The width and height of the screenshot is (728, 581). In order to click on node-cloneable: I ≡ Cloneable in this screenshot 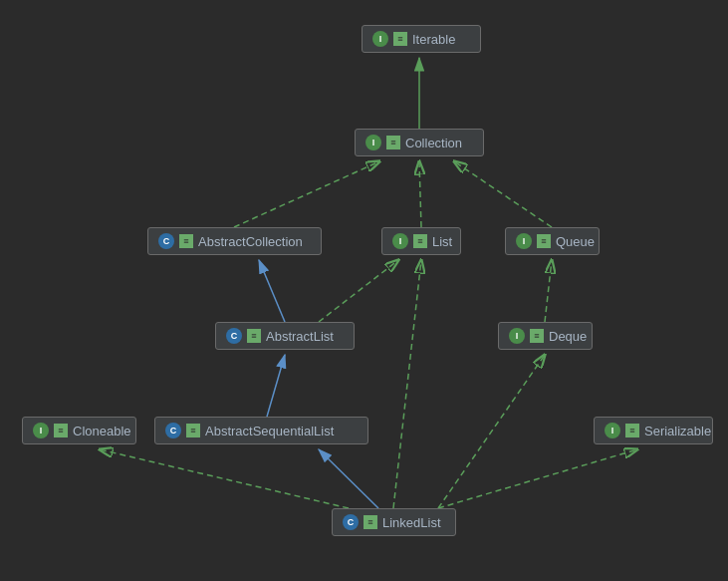, I will do `click(80, 431)`.